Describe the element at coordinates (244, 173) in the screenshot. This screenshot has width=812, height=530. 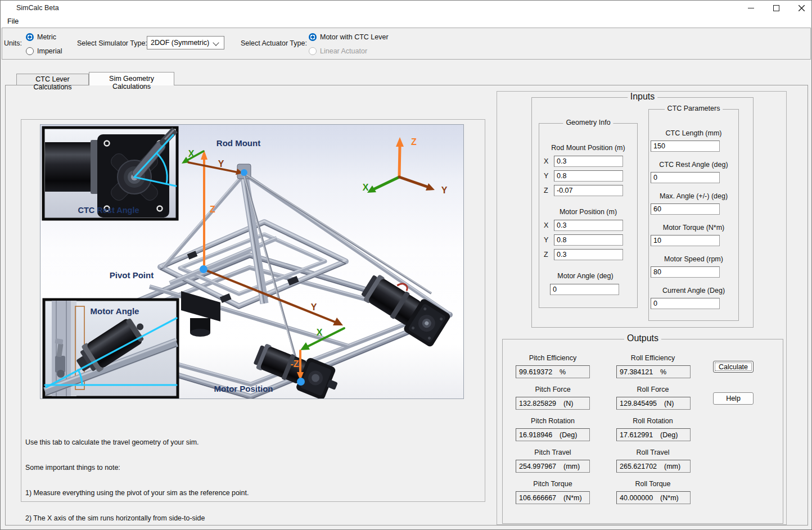
I see `rod-mount-marker` at that location.